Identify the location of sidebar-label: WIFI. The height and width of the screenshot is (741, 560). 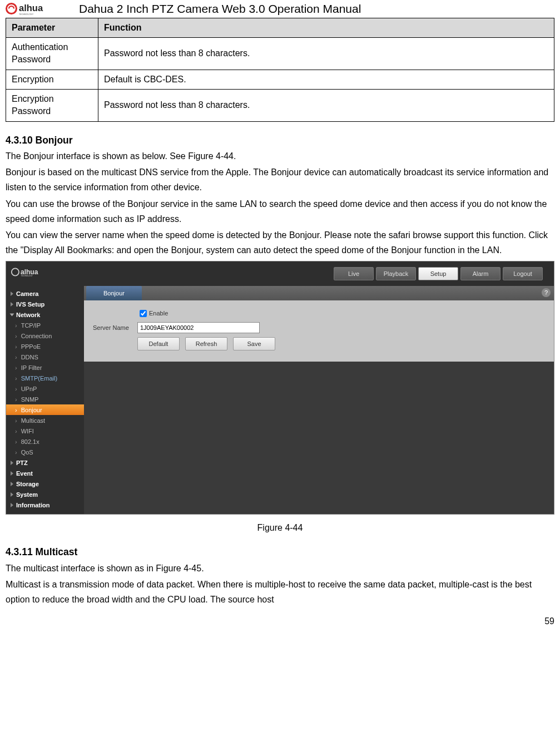
(28, 432).